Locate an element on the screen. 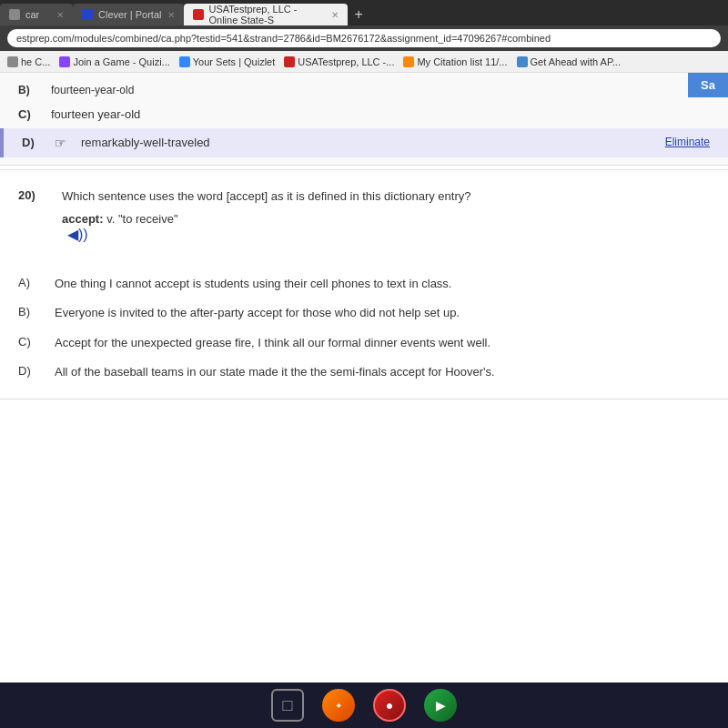 The height and width of the screenshot is (728, 728). bookmark-favicon-quizi is located at coordinates (65, 62).